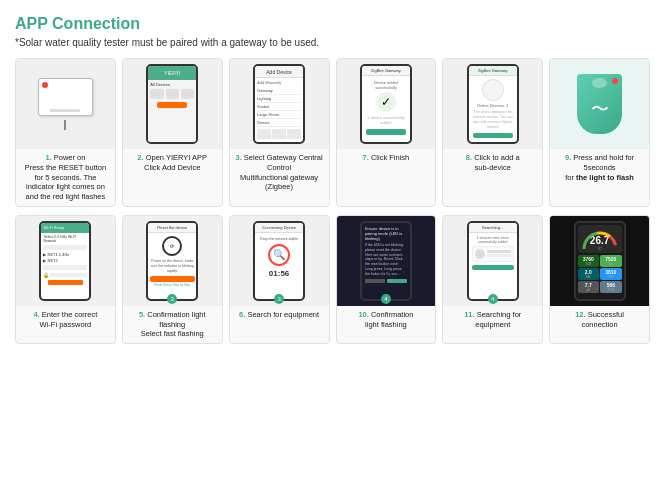 Image resolution: width=665 pixels, height=500 pixels. What do you see at coordinates (386, 158) in the screenshot?
I see `step-7-caption: 7. Click Finish` at bounding box center [386, 158].